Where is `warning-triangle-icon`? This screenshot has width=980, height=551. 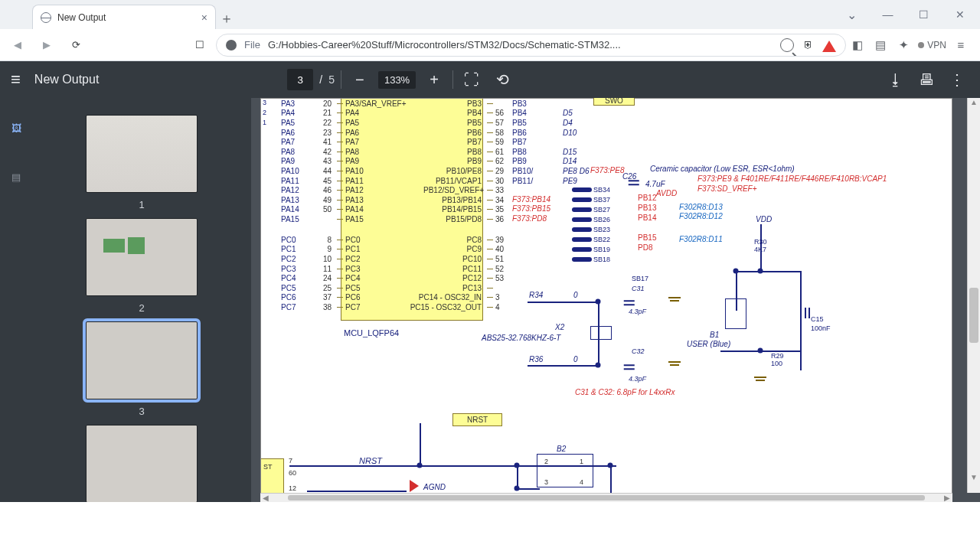
warning-triangle-icon is located at coordinates (829, 46).